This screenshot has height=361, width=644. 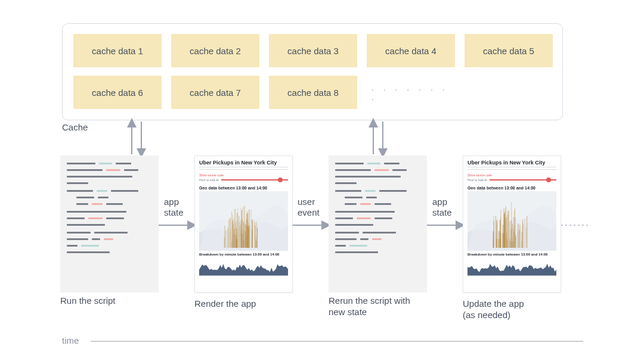 What do you see at coordinates (411, 92) in the screenshot?
I see `cache-ellipsis: . . . . . . . .` at bounding box center [411, 92].